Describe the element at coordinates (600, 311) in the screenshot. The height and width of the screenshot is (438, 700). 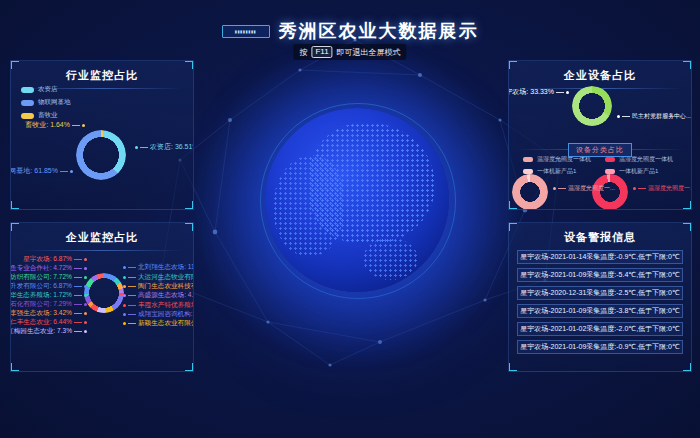
I see `alarm-list-item: 星宇农场-2021-01-09采集温度:-3.8℃,低于下限:0℃` at that location.